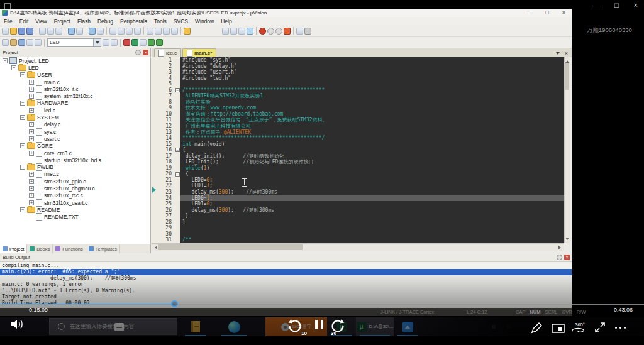  Describe the element at coordinates (59, 31) in the screenshot. I see `paste-icon` at that location.